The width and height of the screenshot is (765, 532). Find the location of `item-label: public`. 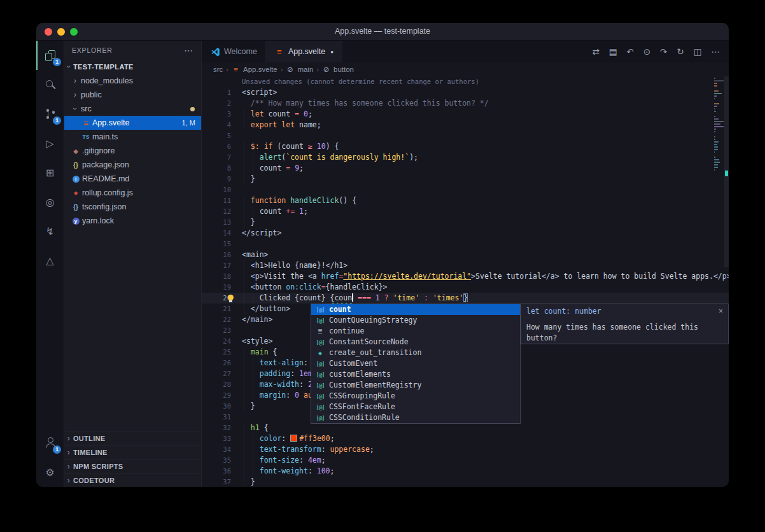

item-label: public is located at coordinates (92, 95).